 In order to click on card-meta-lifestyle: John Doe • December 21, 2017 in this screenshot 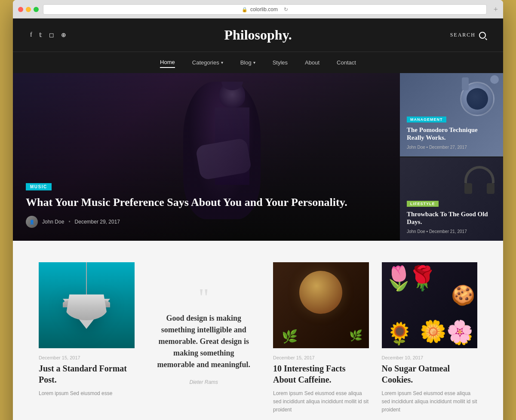, I will do `click(452, 231)`.